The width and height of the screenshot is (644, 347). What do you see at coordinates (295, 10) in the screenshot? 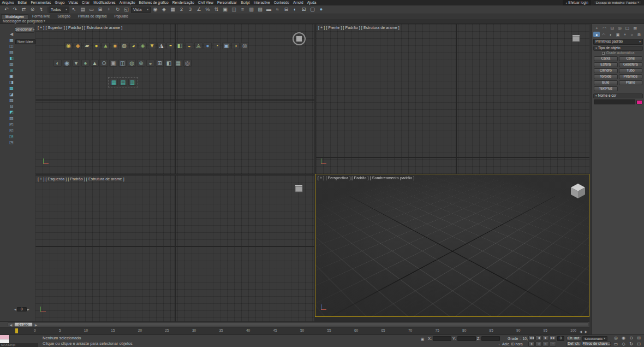
I see `material-editor-icon: ◐` at bounding box center [295, 10].